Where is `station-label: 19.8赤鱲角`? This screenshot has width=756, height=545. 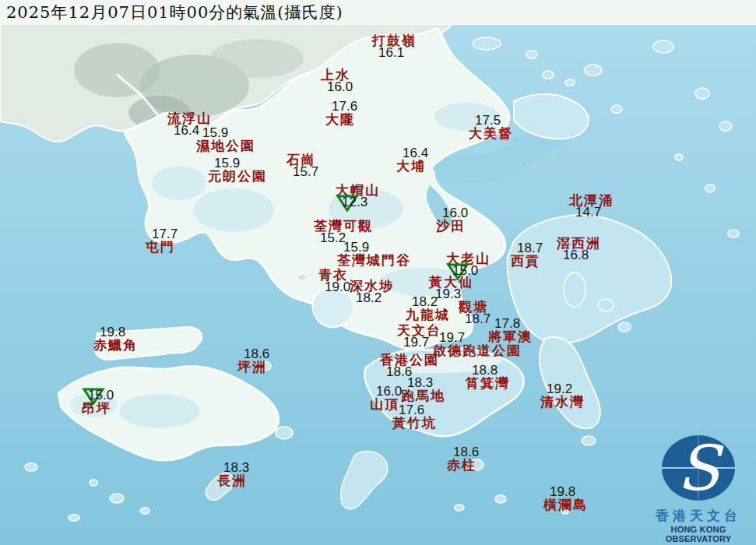
station-label: 19.8赤鱲角 is located at coordinates (115, 339).